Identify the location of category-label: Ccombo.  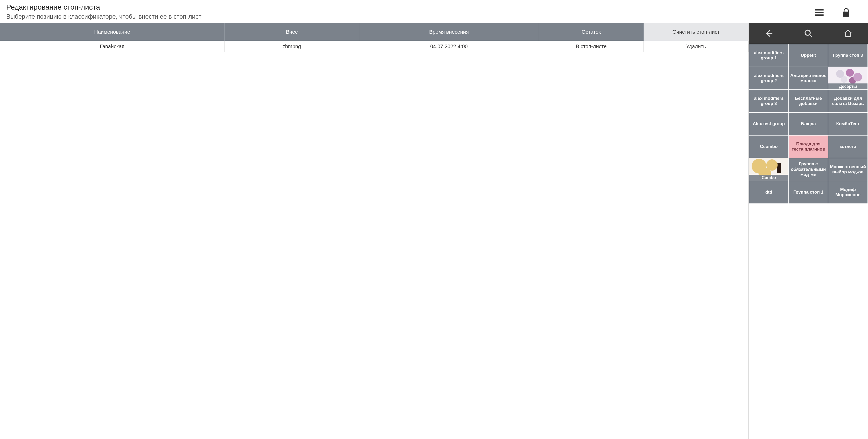
(769, 147).